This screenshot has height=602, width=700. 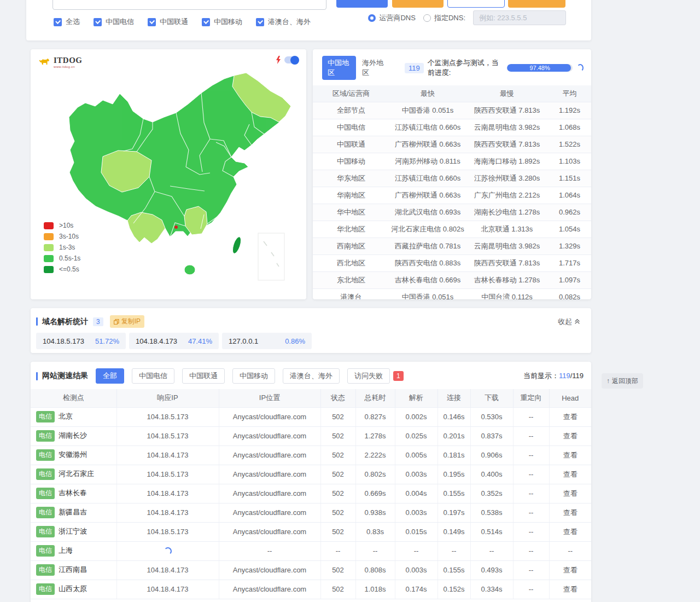 I want to click on redirect-cell: --, so click(x=531, y=494).